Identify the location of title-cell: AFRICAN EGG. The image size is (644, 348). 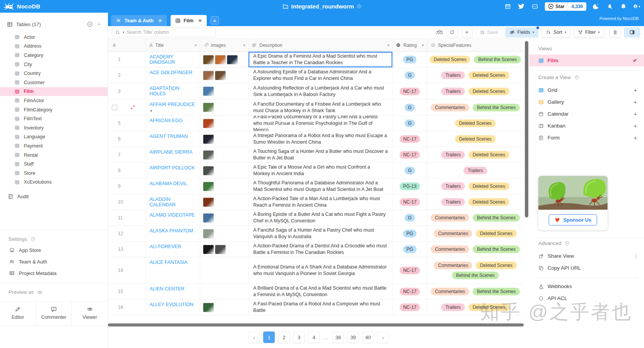
(173, 123).